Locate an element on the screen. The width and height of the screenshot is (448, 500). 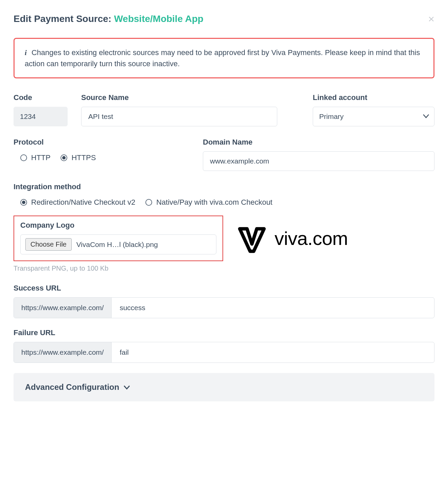
logo-preview-text: viva.com is located at coordinates (311, 239).